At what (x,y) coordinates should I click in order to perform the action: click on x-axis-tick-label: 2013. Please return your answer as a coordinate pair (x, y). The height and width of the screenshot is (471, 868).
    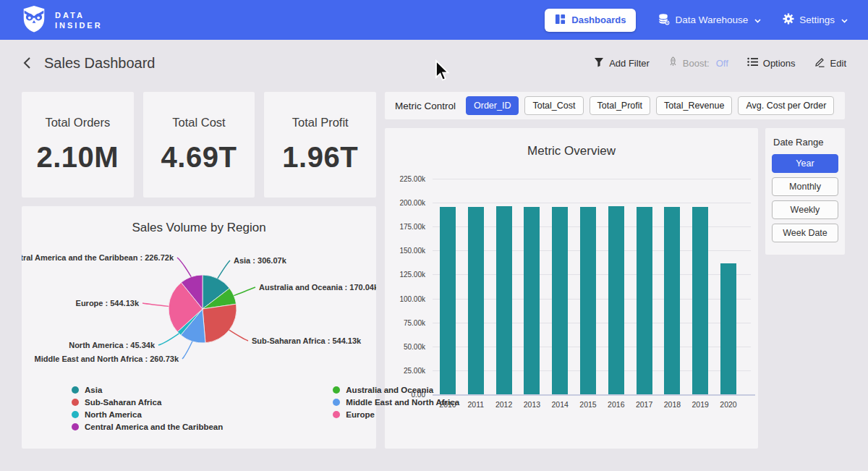
    Looking at the image, I should click on (532, 404).